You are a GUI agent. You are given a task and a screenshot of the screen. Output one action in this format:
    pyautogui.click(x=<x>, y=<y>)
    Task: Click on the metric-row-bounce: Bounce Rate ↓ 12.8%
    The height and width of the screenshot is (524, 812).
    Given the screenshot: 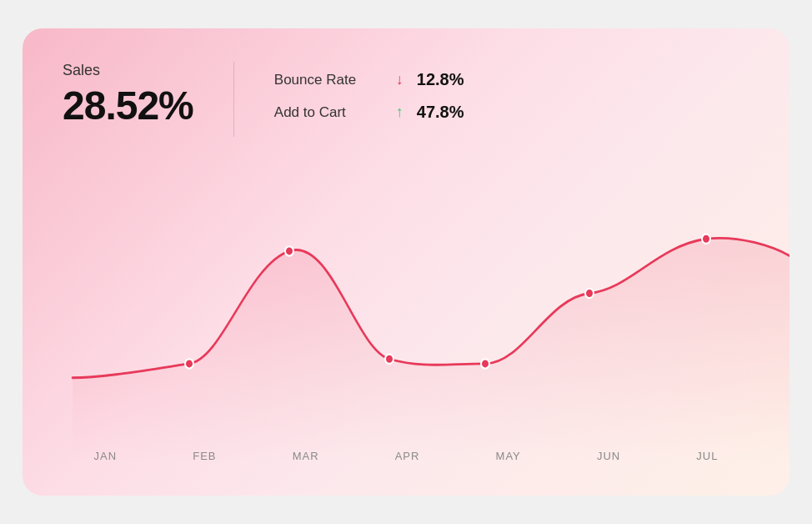 What is the action you would take?
    pyautogui.click(x=369, y=80)
    